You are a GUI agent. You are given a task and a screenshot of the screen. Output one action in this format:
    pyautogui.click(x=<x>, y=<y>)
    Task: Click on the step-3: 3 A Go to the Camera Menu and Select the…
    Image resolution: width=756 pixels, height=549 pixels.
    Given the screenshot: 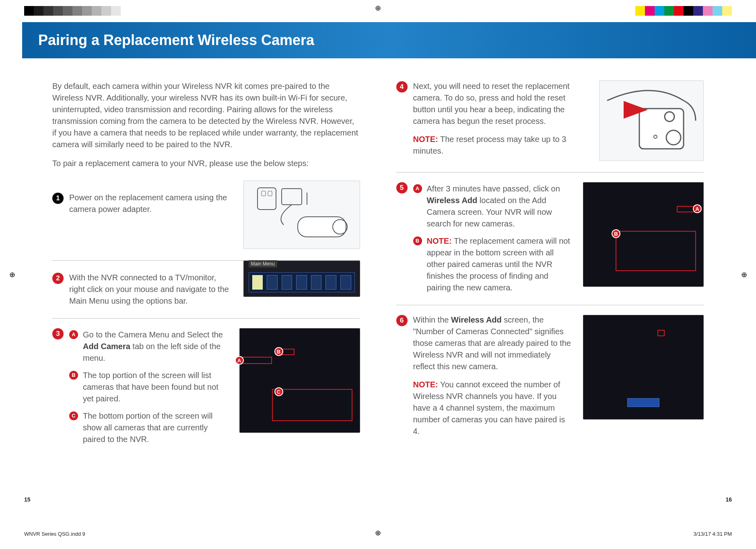 What is the action you would take?
    pyautogui.click(x=141, y=382)
    